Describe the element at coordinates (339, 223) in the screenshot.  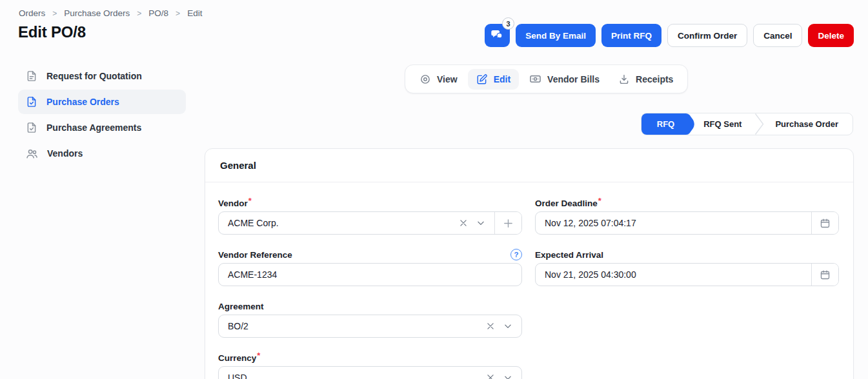
I see `vendor-input` at that location.